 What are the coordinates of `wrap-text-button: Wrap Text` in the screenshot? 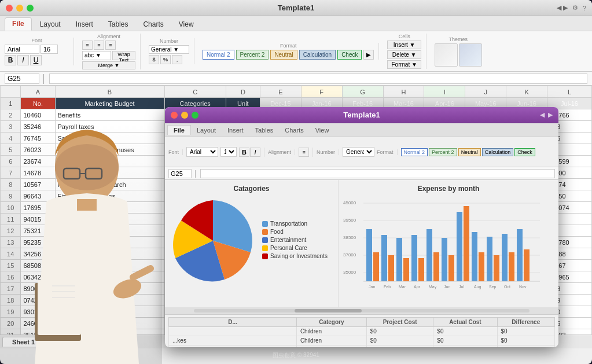 It's located at (124, 56).